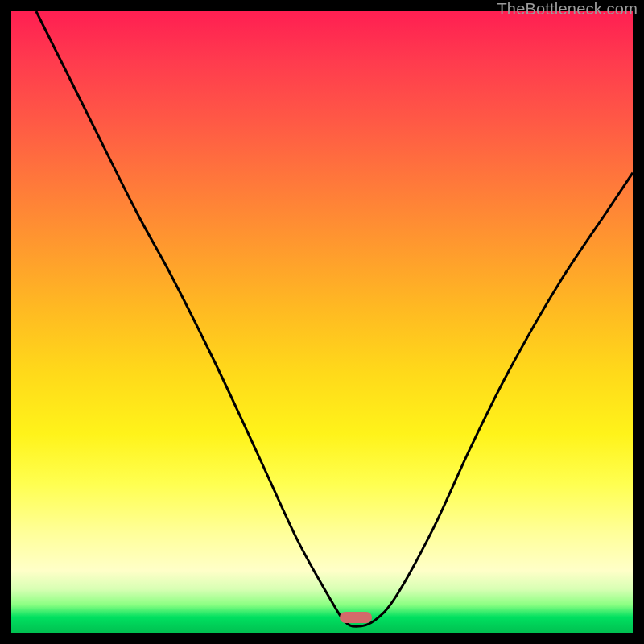 The width and height of the screenshot is (644, 644). Describe the element at coordinates (567, 10) in the screenshot. I see `watermark-text: TheBottleneck.com` at that location.